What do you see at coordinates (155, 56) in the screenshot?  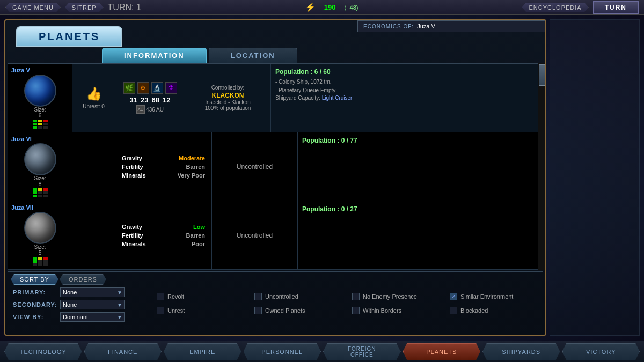 I see `tab-information: INFORMATION` at bounding box center [155, 56].